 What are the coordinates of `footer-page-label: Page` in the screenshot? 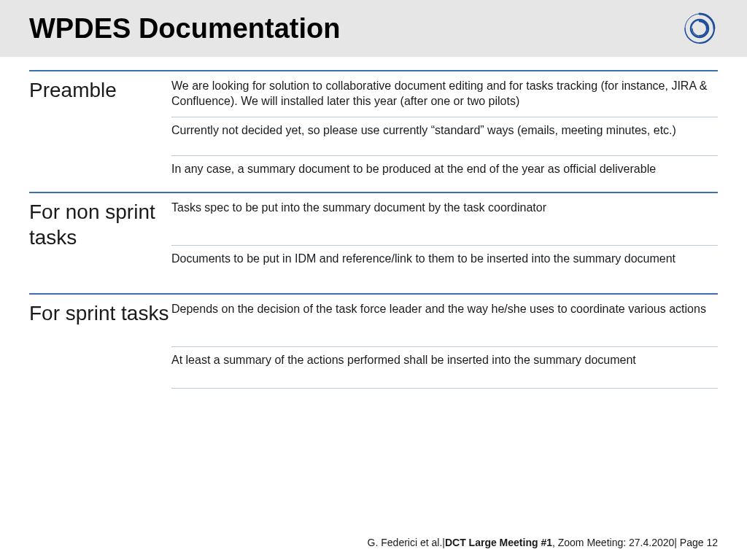 It's located at (692, 542).